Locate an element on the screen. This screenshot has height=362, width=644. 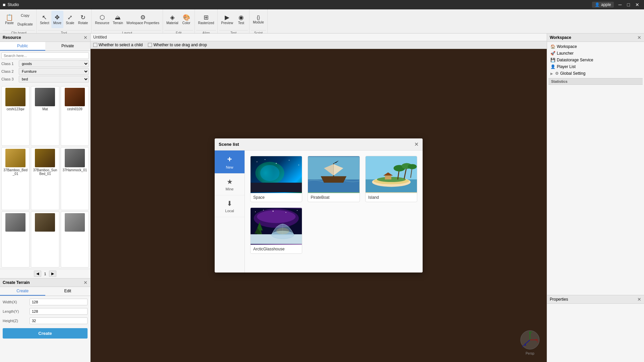
properties-panel-close: ✕ is located at coordinates (639, 299).